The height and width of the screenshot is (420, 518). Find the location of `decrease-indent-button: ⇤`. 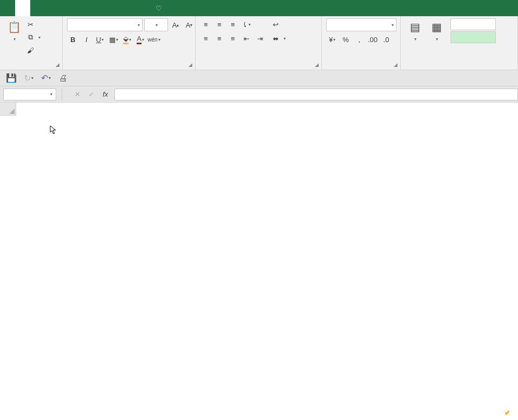

decrease-indent-button: ⇤ is located at coordinates (246, 38).